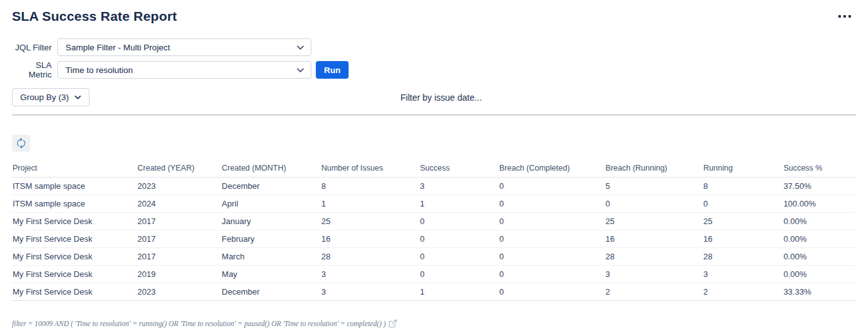  I want to click on run-button: Run, so click(332, 70).